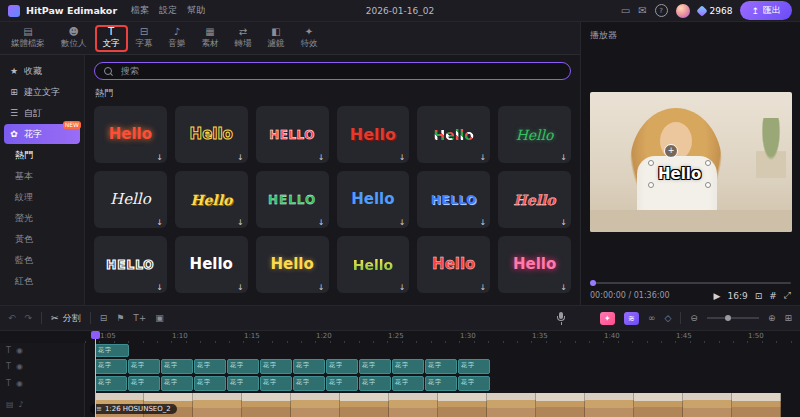 The width and height of the screenshot is (800, 417). Describe the element at coordinates (562, 318) in the screenshot. I see `record-voice-icon` at that location.